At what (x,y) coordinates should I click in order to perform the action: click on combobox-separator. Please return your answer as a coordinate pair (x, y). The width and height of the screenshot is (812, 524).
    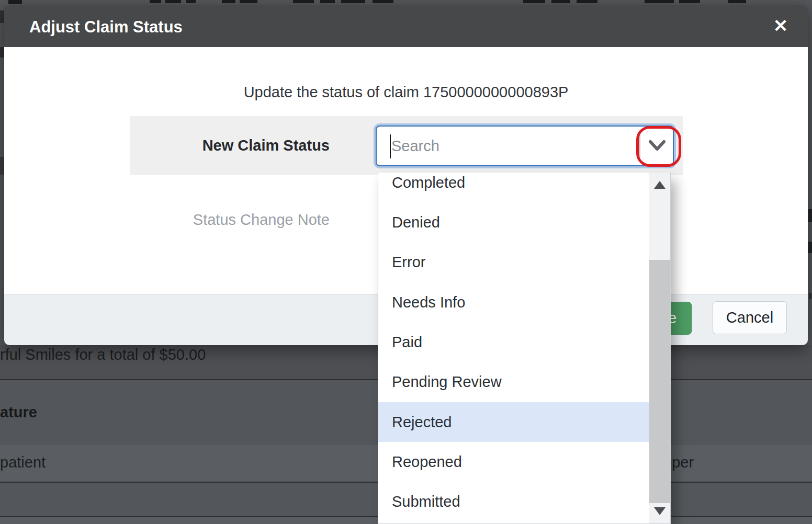
    Looking at the image, I should click on (640, 146).